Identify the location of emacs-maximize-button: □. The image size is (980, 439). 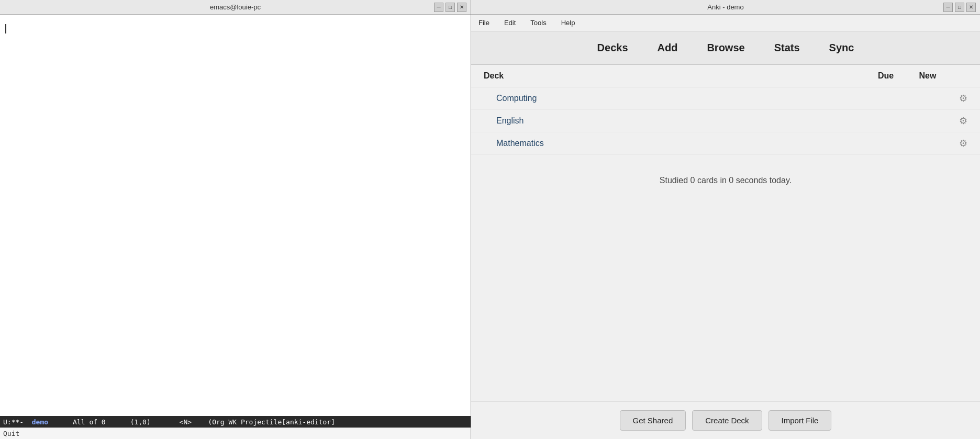
(450, 7).